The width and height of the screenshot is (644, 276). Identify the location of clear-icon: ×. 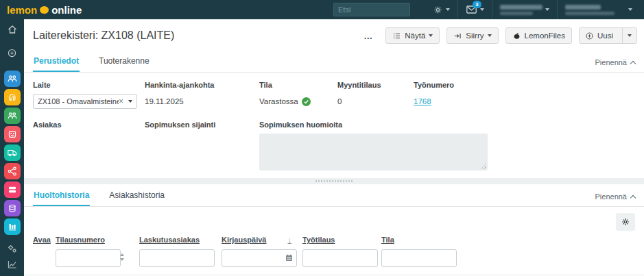
(121, 101).